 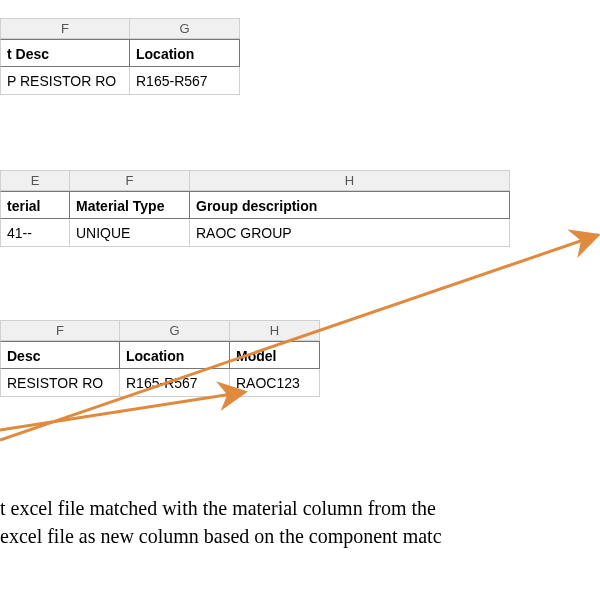 What do you see at coordinates (65, 53) in the screenshot?
I see `header-cell-desc: t Desc` at bounding box center [65, 53].